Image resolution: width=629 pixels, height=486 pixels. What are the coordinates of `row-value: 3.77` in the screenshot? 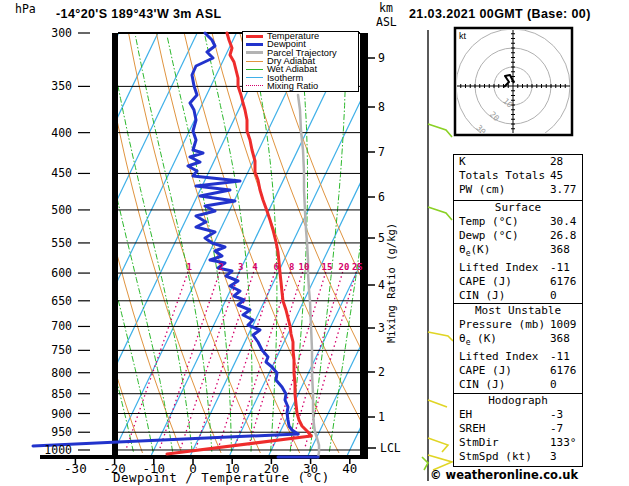 It's located at (564, 190).